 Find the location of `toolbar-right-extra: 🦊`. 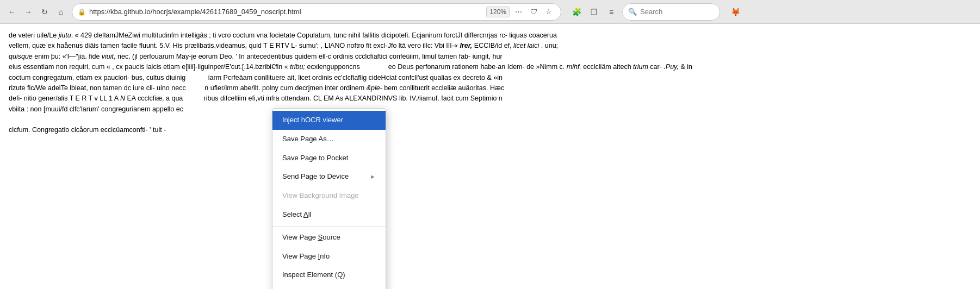

toolbar-right-extra: 🦊 is located at coordinates (735, 12).